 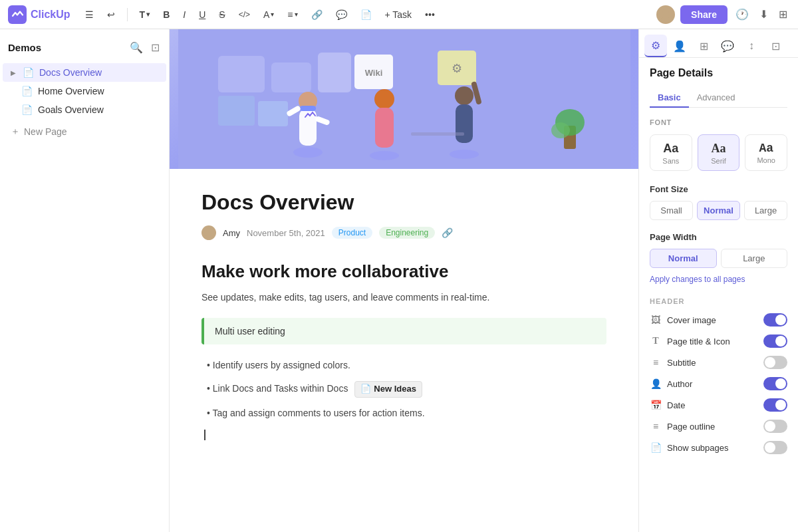 I want to click on page-width-label: Page Width, so click(x=718, y=237).